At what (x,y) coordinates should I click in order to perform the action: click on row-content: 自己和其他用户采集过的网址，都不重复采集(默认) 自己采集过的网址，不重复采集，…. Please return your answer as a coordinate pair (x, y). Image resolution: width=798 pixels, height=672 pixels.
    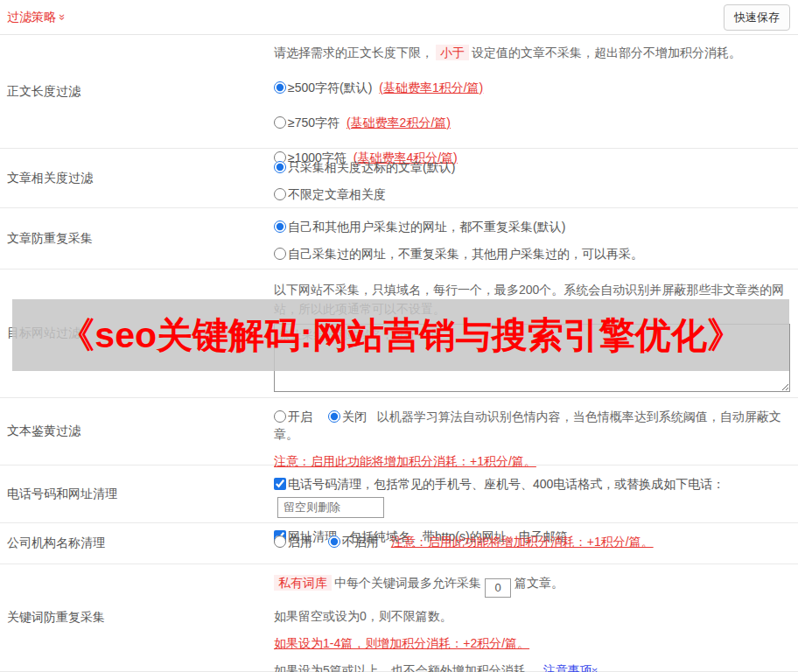
    Looking at the image, I should click on (536, 238).